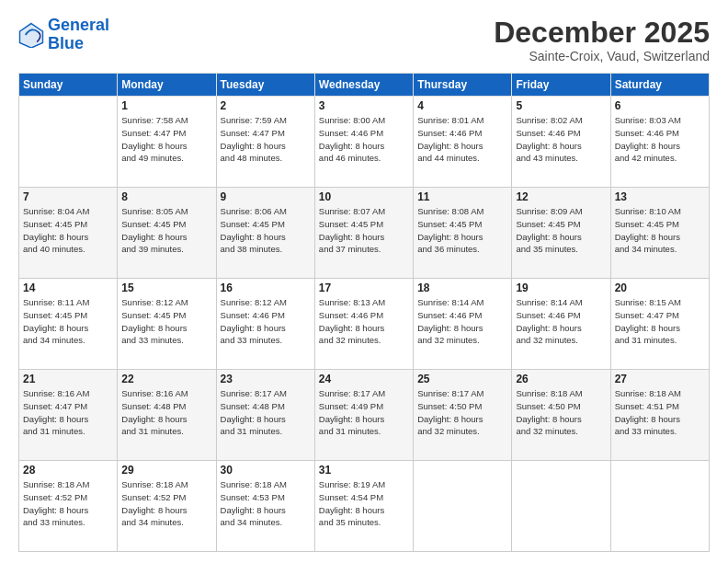 This screenshot has height=563, width=728. I want to click on day-number: 11, so click(462, 197).